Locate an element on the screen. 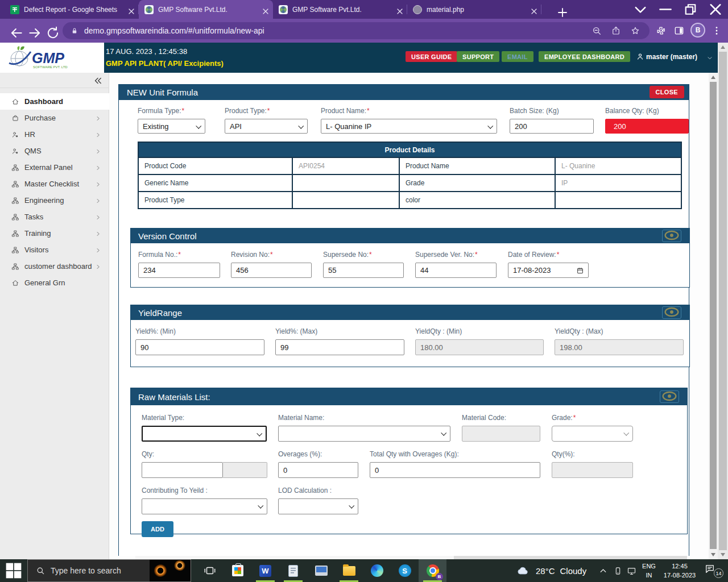 The width and height of the screenshot is (728, 582). sidebar-item-external-panel: External Panel is located at coordinates (55, 167).